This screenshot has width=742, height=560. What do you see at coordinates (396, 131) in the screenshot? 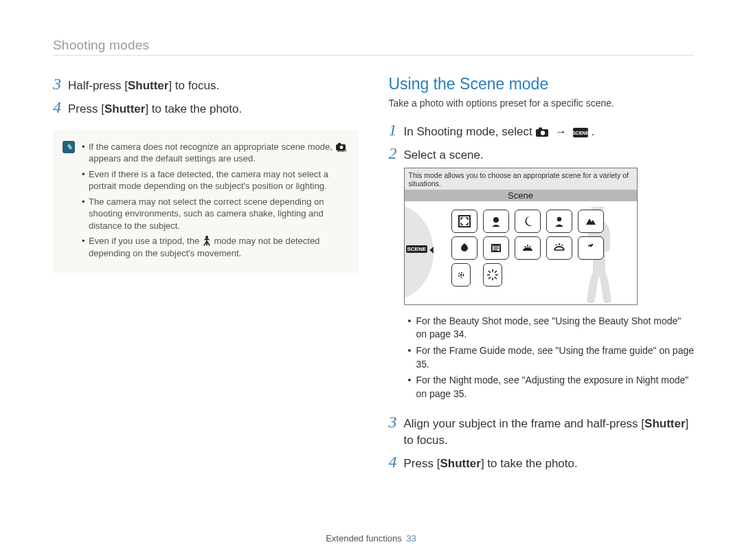
I see `step-number: 1` at bounding box center [396, 131].